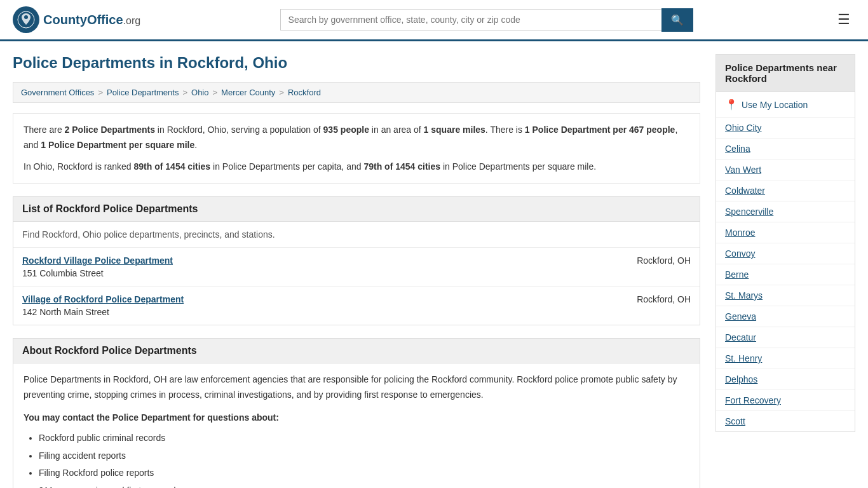 The image size is (868, 488). I want to click on dept-address-1: 151 Columbia Street, so click(63, 273).